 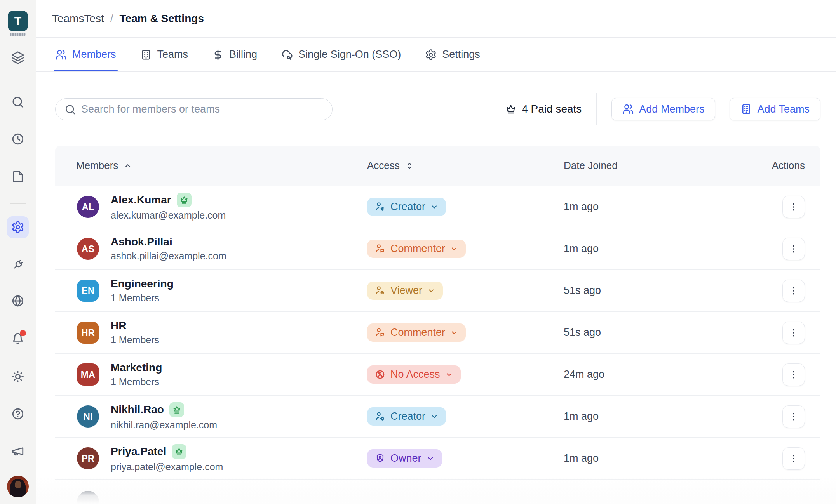 I want to click on settings-icon-active, so click(x=18, y=227).